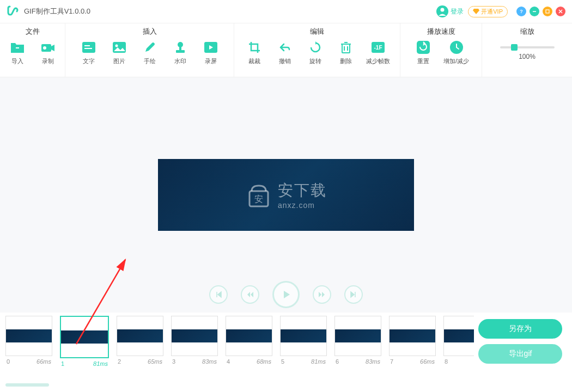 This screenshot has width=572, height=392. Describe the element at coordinates (209, 362) in the screenshot. I see `frame-duration: 83ms` at that location.